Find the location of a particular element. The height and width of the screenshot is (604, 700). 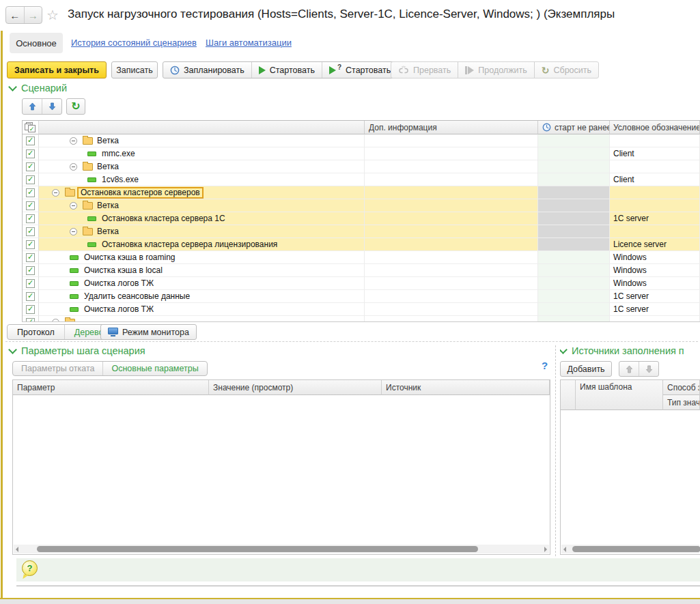

move-up-button is located at coordinates (32, 106).